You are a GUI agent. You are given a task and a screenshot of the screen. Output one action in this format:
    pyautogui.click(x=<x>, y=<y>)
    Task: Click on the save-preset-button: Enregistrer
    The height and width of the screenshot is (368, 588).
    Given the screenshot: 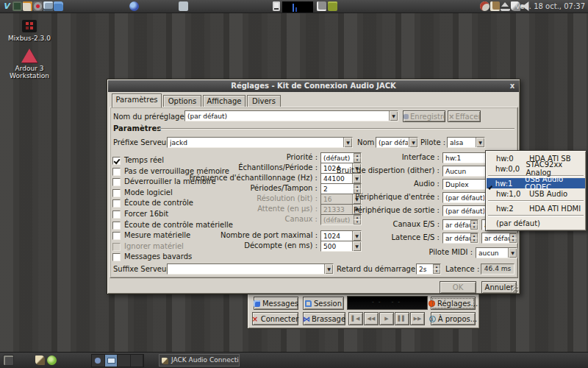 What is the action you would take?
    pyautogui.click(x=424, y=116)
    